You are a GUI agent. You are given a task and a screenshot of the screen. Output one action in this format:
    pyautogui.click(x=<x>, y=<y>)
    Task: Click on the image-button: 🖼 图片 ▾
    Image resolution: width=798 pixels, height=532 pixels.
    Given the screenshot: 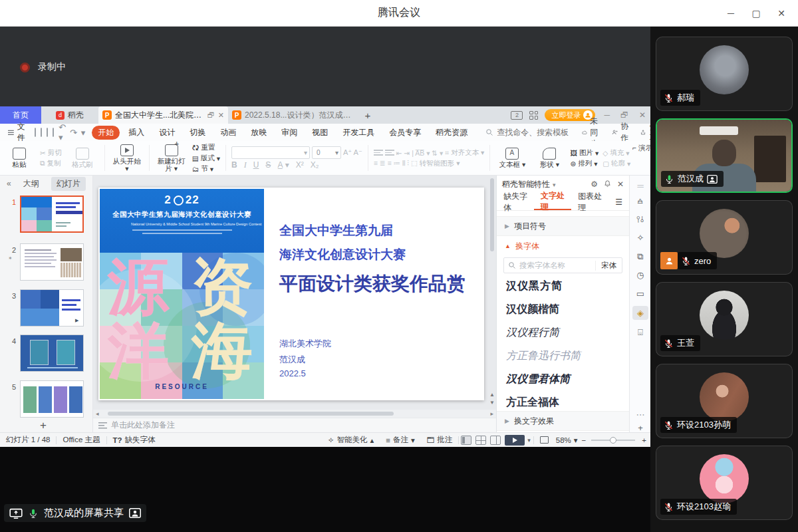 What is the action you would take?
    pyautogui.click(x=584, y=153)
    